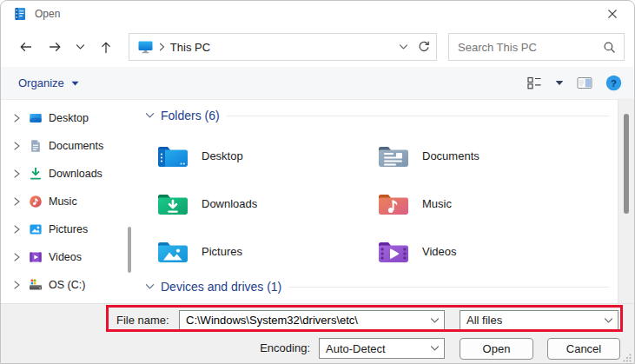  Describe the element at coordinates (612, 14) in the screenshot. I see `close-button` at that location.